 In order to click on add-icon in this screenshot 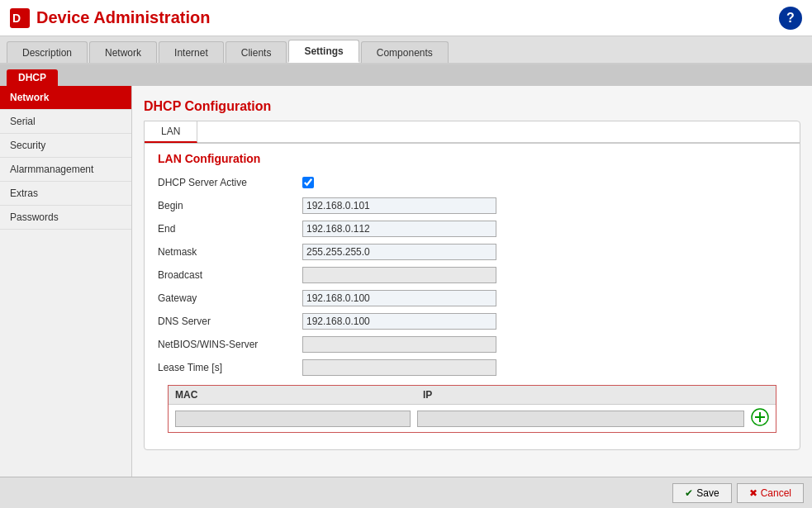, I will do `click(760, 417)`.